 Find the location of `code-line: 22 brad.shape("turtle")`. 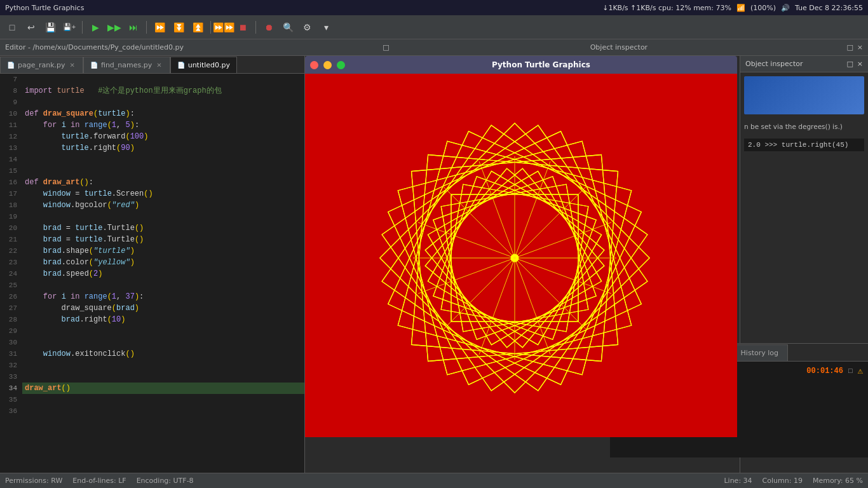

code-line: 22 brad.shape("turtle") is located at coordinates (153, 251).